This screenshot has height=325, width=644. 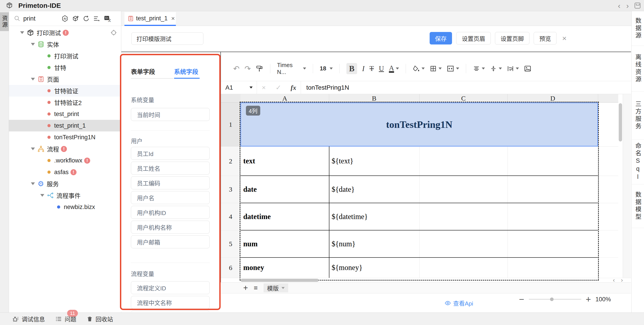 What do you see at coordinates (363, 69) in the screenshot?
I see `italic-button: I` at bounding box center [363, 69].